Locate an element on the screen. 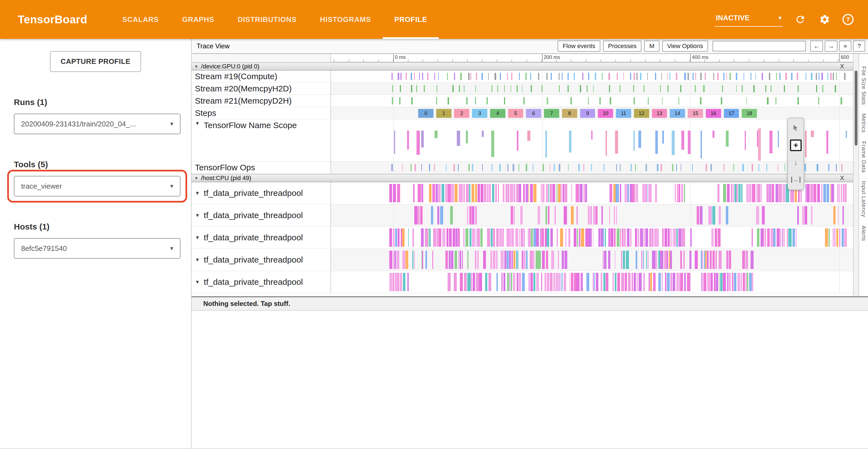 The height and width of the screenshot is (449, 868). toolbar-button-view-options: View Options is located at coordinates (685, 46).